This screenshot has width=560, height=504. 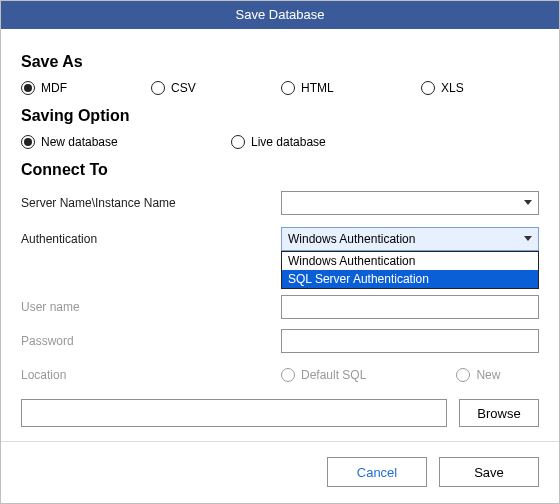 I want to click on radio-label: HTML, so click(x=318, y=88).